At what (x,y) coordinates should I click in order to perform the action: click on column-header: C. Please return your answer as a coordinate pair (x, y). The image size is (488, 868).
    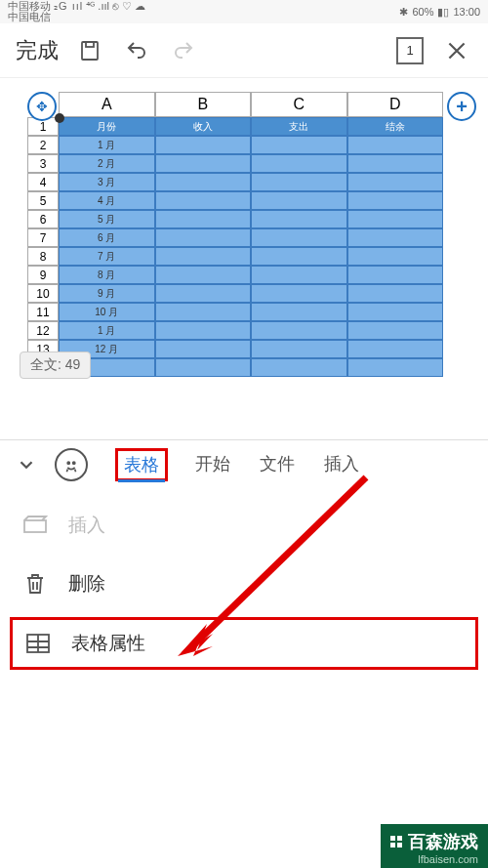
    Looking at the image, I should click on (299, 104).